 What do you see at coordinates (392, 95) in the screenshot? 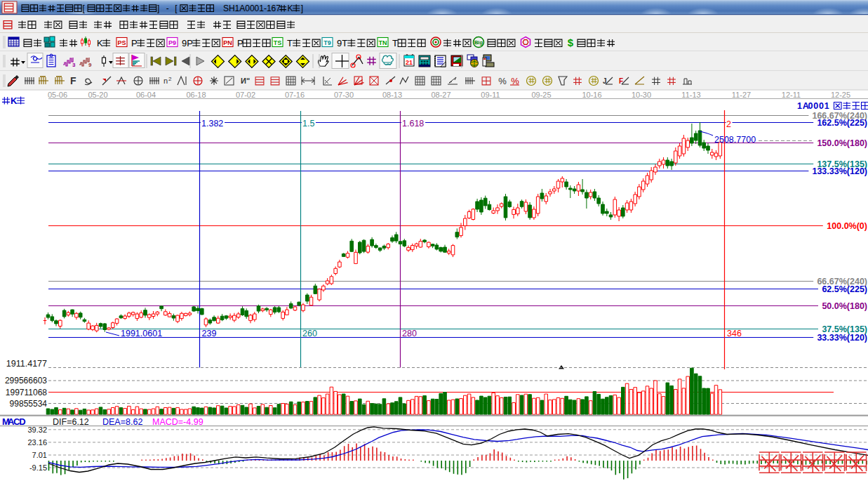
I see `svg-text: 08-13` at bounding box center [392, 95].